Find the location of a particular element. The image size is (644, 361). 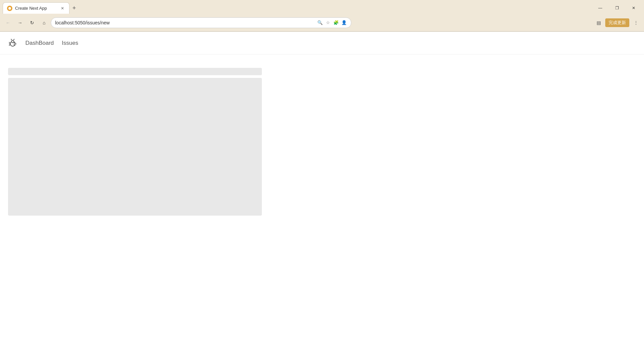

restore-button: ❐ is located at coordinates (617, 8).